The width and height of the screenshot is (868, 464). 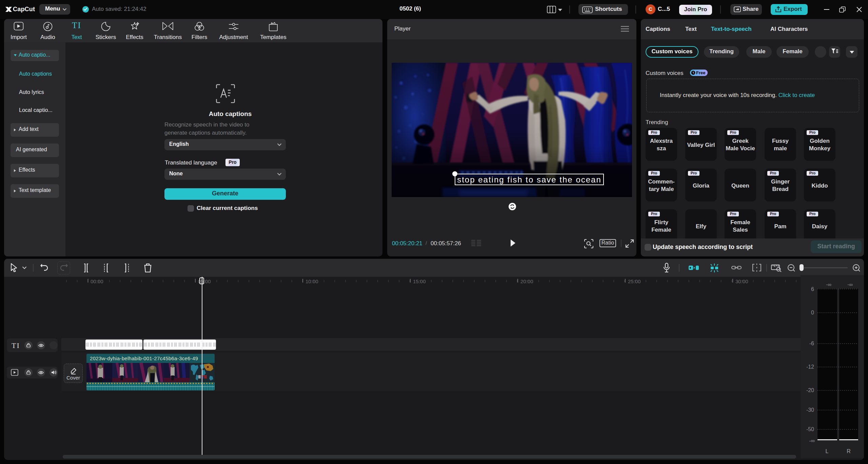 What do you see at coordinates (810, 410) in the screenshot?
I see `svg-text: -30` at bounding box center [810, 410].